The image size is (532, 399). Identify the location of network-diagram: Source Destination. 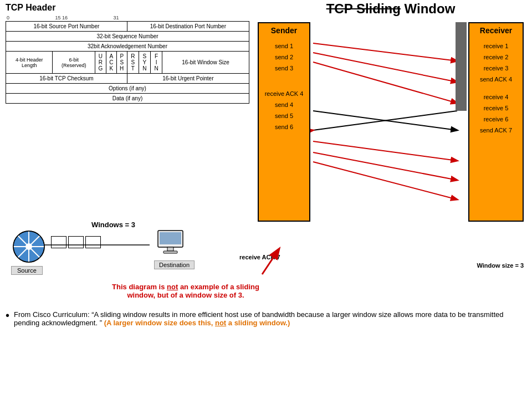
(127, 254).